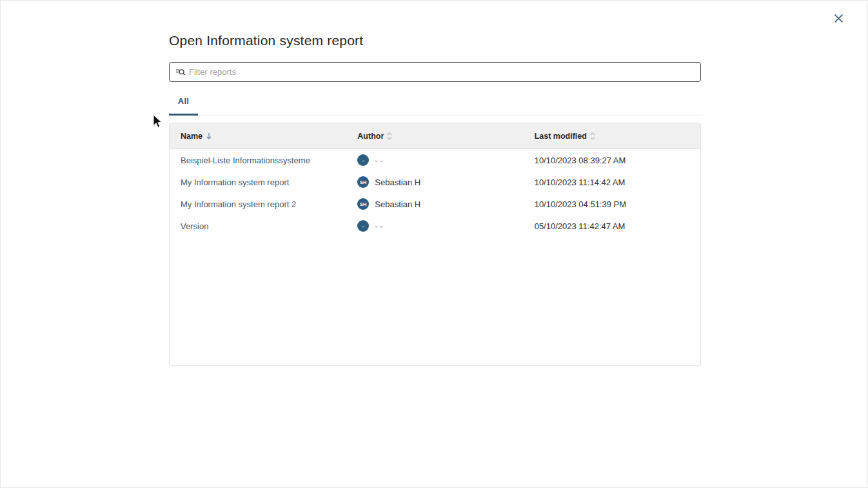 Image resolution: width=868 pixels, height=488 pixels. Describe the element at coordinates (612, 136) in the screenshot. I see `column-header-last-modified: Last modified` at that location.